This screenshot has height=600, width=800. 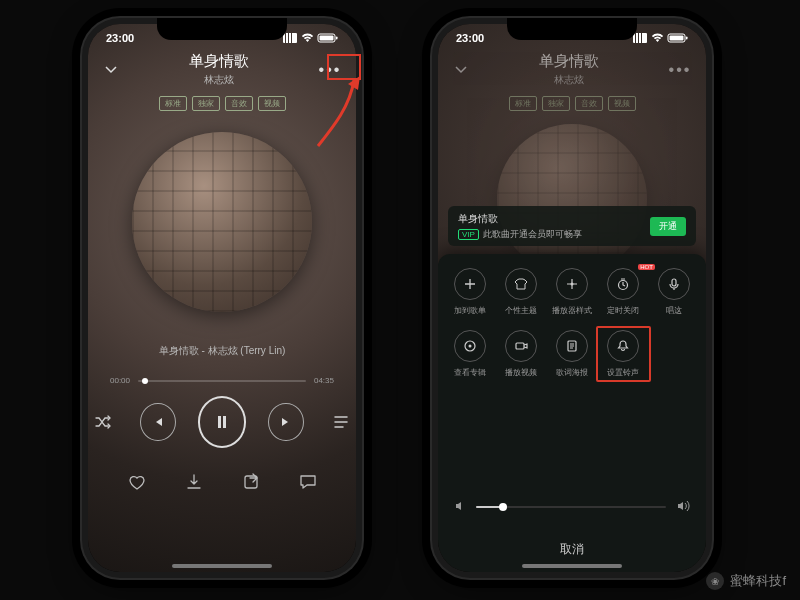 I want to click on download-button, so click(x=194, y=482).